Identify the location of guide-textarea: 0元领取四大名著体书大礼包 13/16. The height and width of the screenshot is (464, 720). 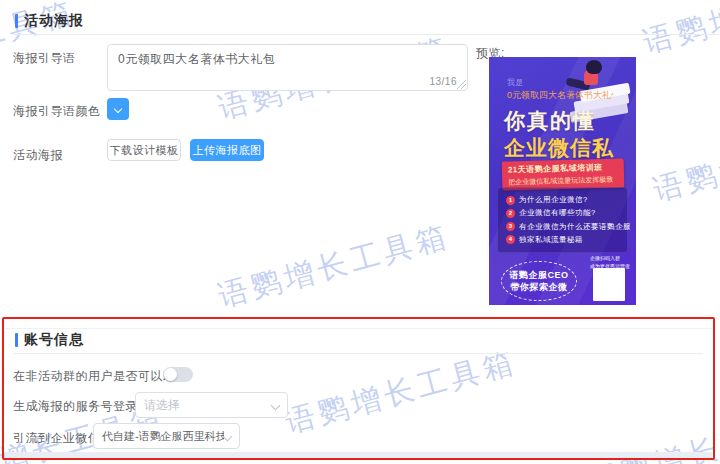
(288, 68).